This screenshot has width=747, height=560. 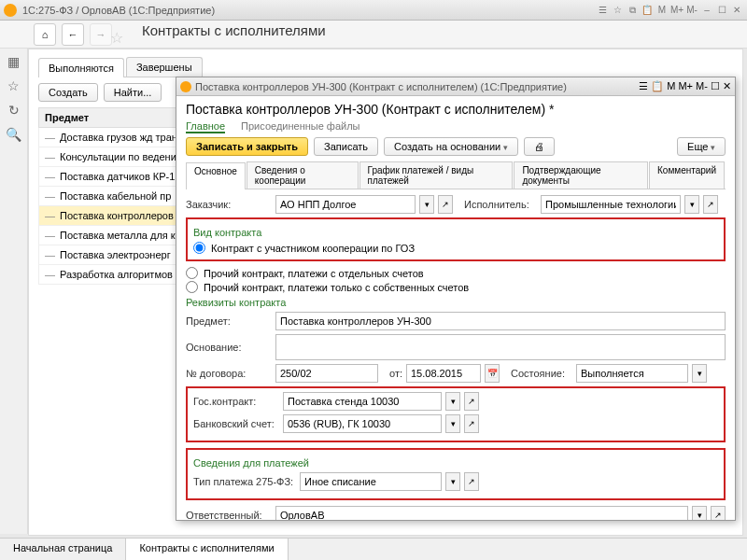 I want to click on star-icon: ☆, so click(x=13, y=86).